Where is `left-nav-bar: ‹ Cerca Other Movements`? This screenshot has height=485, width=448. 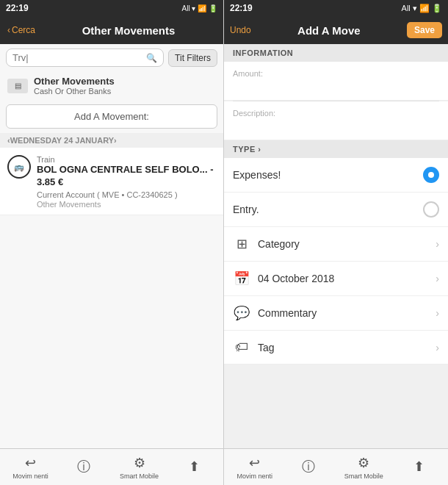 left-nav-bar: ‹ Cerca Other Movements is located at coordinates (112, 30).